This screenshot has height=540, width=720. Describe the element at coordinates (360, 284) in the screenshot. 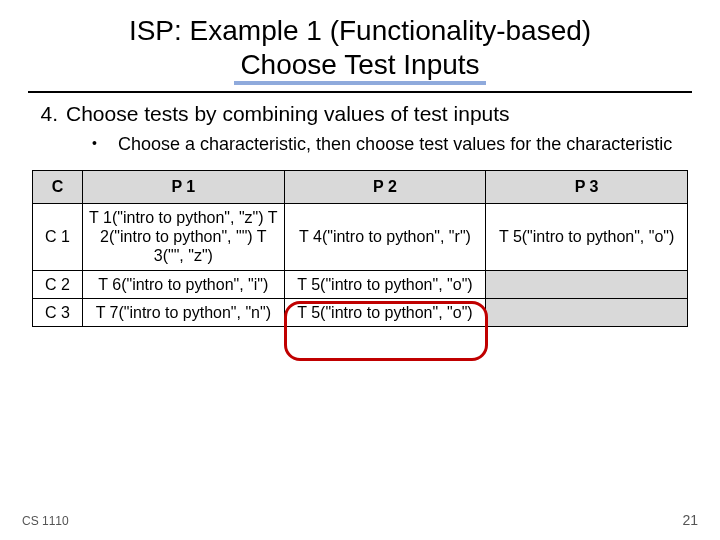

I see `table-row: C 2 T 6("intro to python", "i") T 5("int…` at that location.